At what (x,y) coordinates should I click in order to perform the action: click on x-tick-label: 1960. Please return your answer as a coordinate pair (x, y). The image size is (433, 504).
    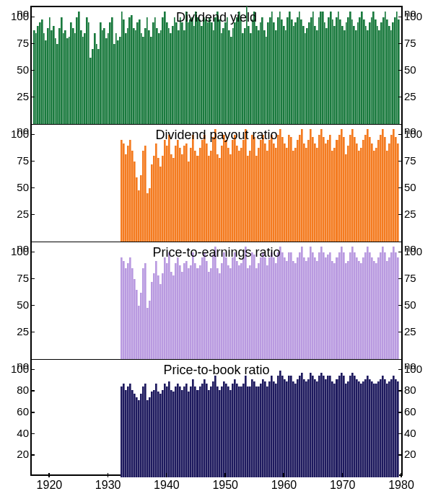
    Looking at the image, I should click on (284, 485).